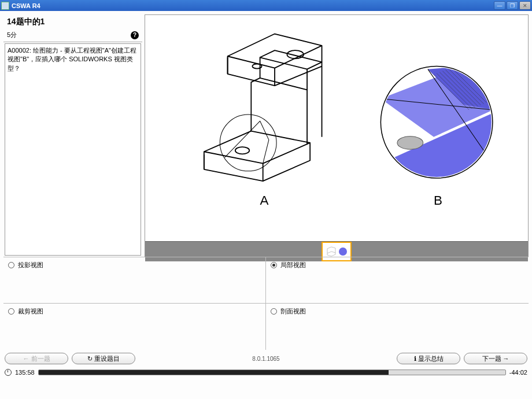 The height and width of the screenshot is (399, 532). What do you see at coordinates (500, 6) in the screenshot?
I see `minimize-button: —` at bounding box center [500, 6].